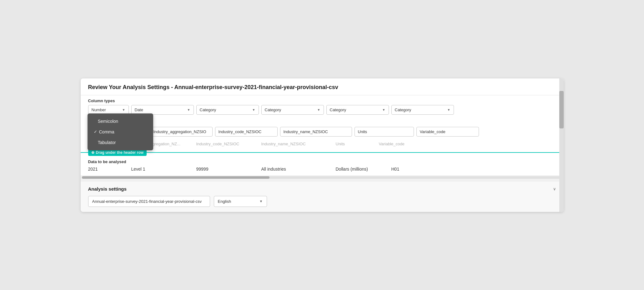 This screenshot has width=644, height=290. What do you see at coordinates (240, 201) in the screenshot?
I see `language-select: English ▼` at bounding box center [240, 201].